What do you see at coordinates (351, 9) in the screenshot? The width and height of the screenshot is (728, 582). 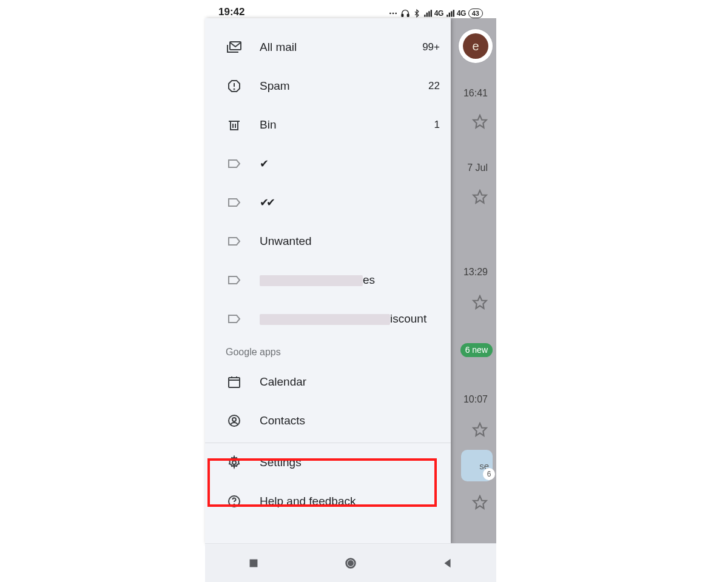 I see `status-bar: 19:42 4G 4G 43` at bounding box center [351, 9].